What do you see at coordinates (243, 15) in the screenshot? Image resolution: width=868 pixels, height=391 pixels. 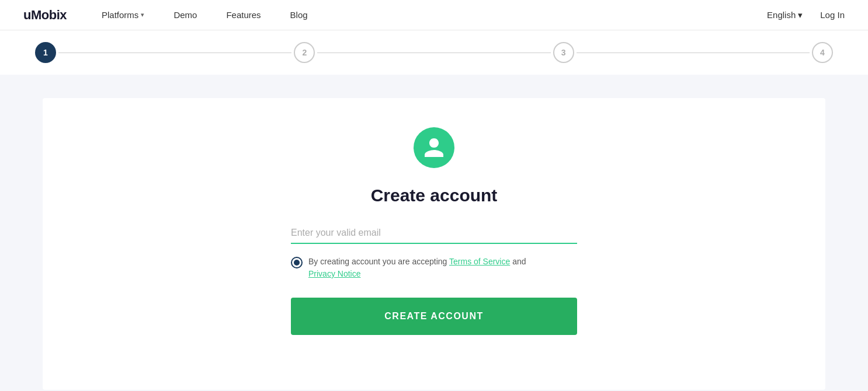 I see `nav-features: Features` at bounding box center [243, 15].